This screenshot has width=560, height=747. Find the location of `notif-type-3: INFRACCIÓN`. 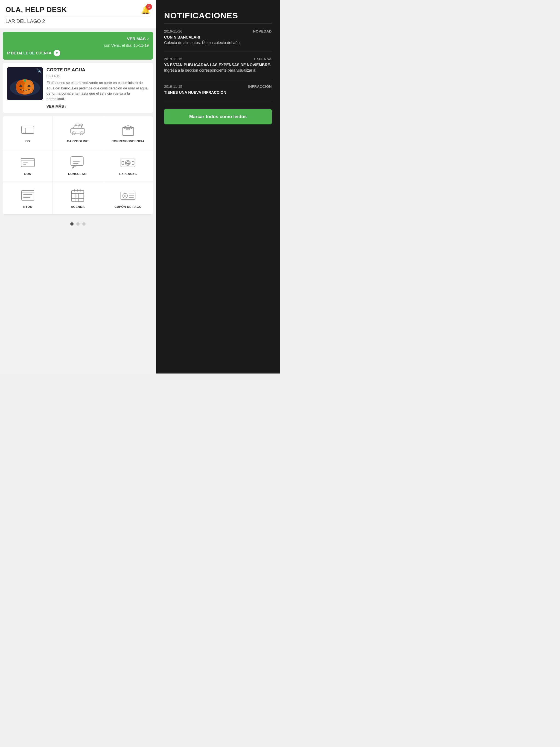

notif-type-3: INFRACCIÓN is located at coordinates (260, 86).